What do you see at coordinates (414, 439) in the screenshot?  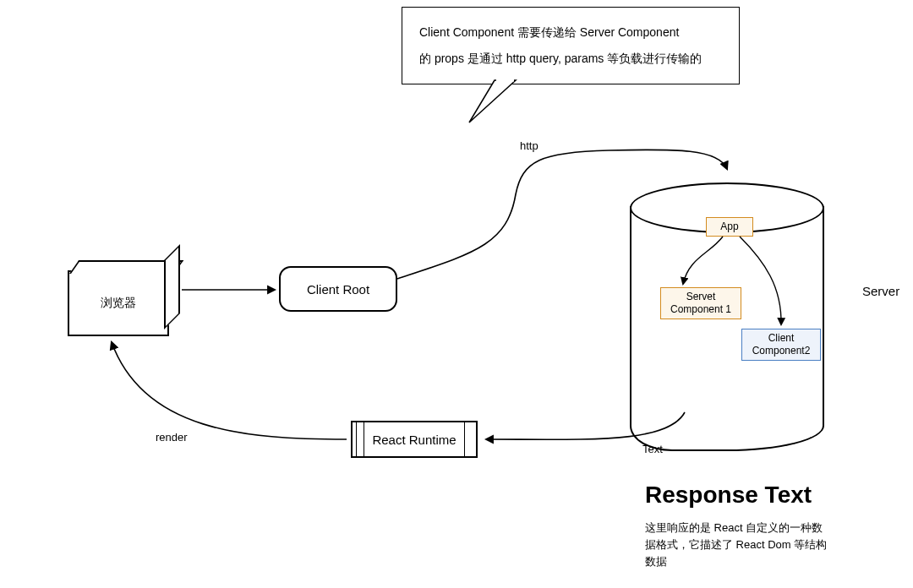 I see `react-runtime-node: React Runtime` at bounding box center [414, 439].